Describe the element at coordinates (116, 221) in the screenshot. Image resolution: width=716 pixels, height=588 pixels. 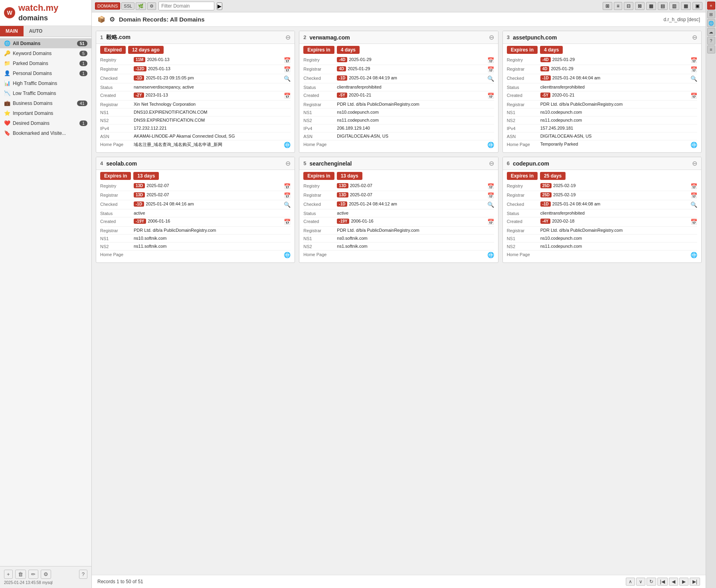
I see `label-created-4: Created` at that location.